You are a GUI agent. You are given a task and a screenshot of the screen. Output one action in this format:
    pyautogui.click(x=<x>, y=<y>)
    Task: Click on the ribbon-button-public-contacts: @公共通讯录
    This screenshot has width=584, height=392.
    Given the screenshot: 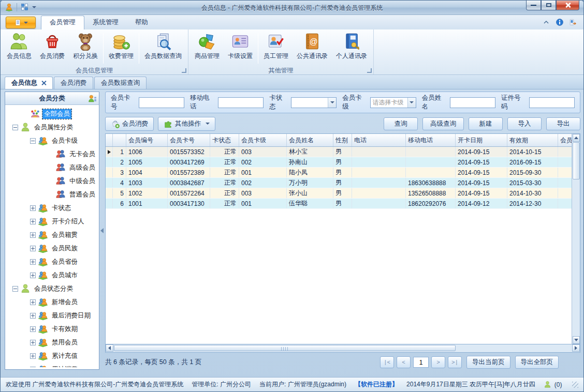 What is the action you would take?
    pyautogui.click(x=312, y=47)
    